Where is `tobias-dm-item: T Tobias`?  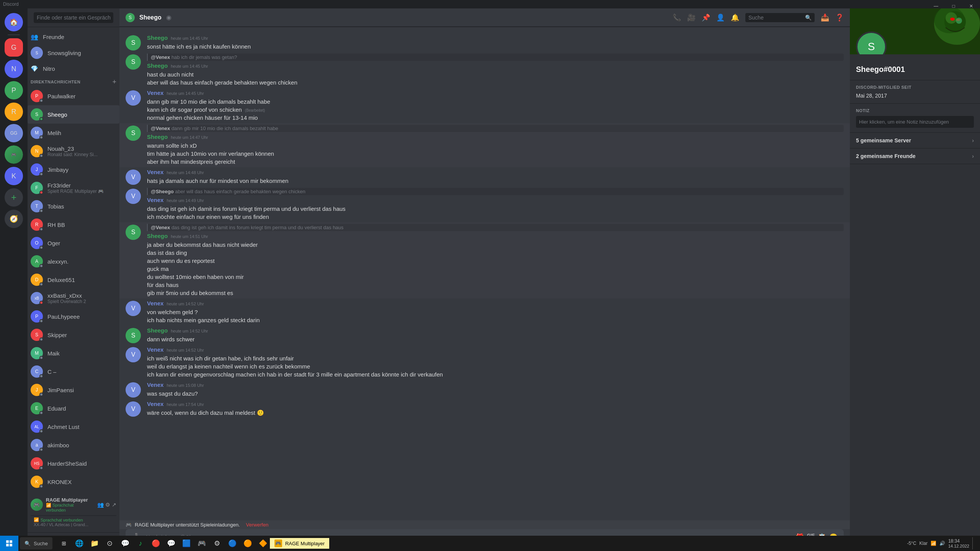
tobias-dm-item: T Tobias is located at coordinates (74, 206).